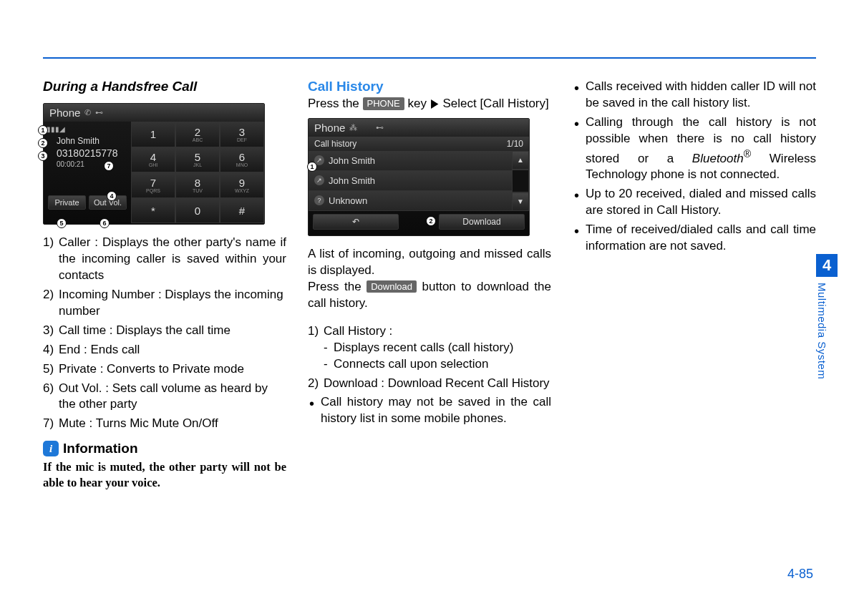 Image resolution: width=859 pixels, height=616 pixels. I want to click on list-item: 6)Out Vol. : Sets call volume as heard b…, so click(165, 397).